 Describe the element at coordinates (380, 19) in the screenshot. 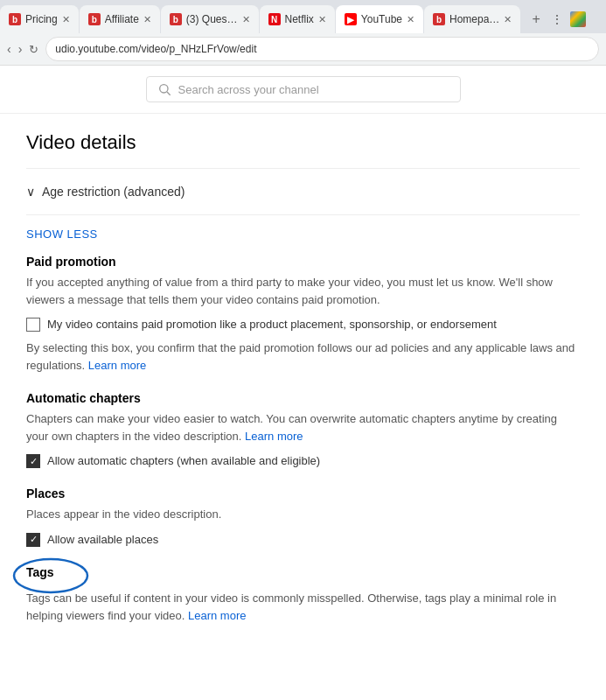

I see `tab-youtube: ▶ YouTube ✕` at that location.